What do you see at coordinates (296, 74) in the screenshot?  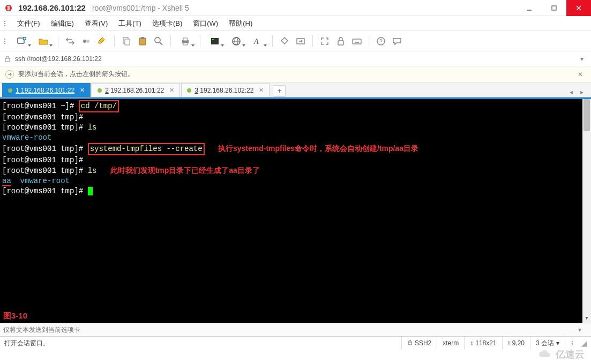 I see `info-bar: ➜ 要添加当前会话，点击左侧的箭头按钮。 ✕` at bounding box center [296, 74].